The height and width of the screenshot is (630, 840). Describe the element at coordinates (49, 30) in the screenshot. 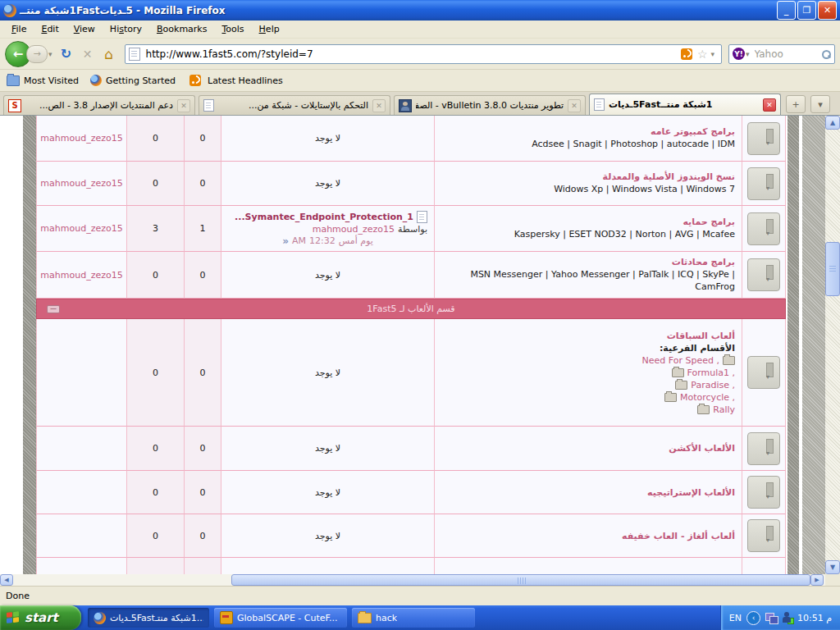

I see `menu-edit: Edit` at that location.